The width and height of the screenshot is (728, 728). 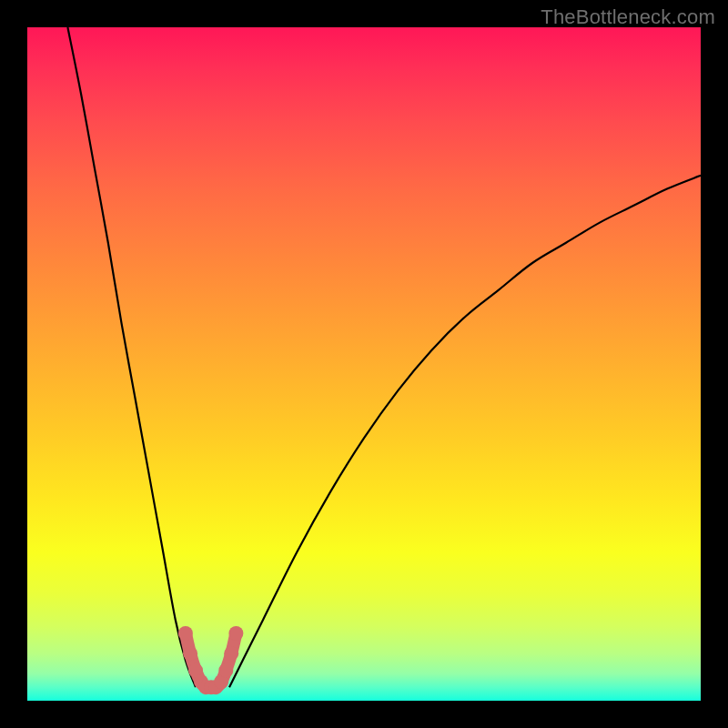 I want to click on optimal-segment-path, so click(x=211, y=661).